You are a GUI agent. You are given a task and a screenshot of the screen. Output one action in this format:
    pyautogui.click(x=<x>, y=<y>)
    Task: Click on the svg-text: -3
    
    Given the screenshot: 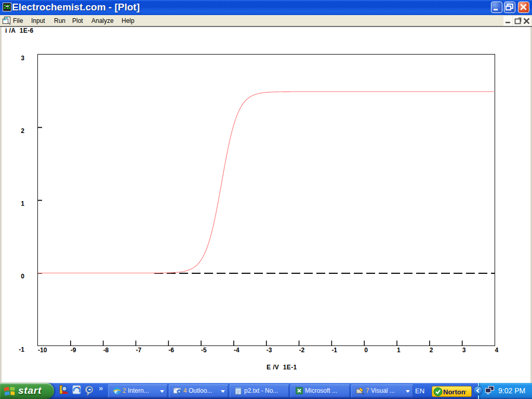 What is the action you would take?
    pyautogui.click(x=269, y=350)
    